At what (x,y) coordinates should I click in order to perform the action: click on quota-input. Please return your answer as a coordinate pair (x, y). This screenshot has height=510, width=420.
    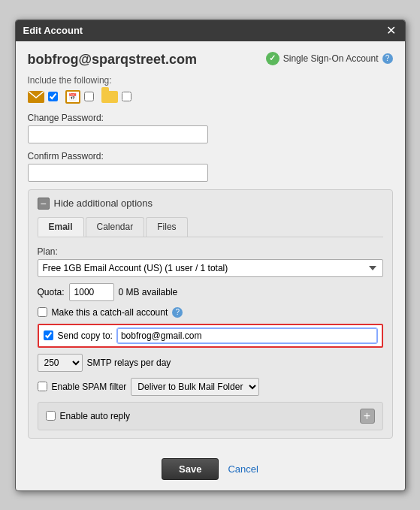
    Looking at the image, I should click on (92, 292).